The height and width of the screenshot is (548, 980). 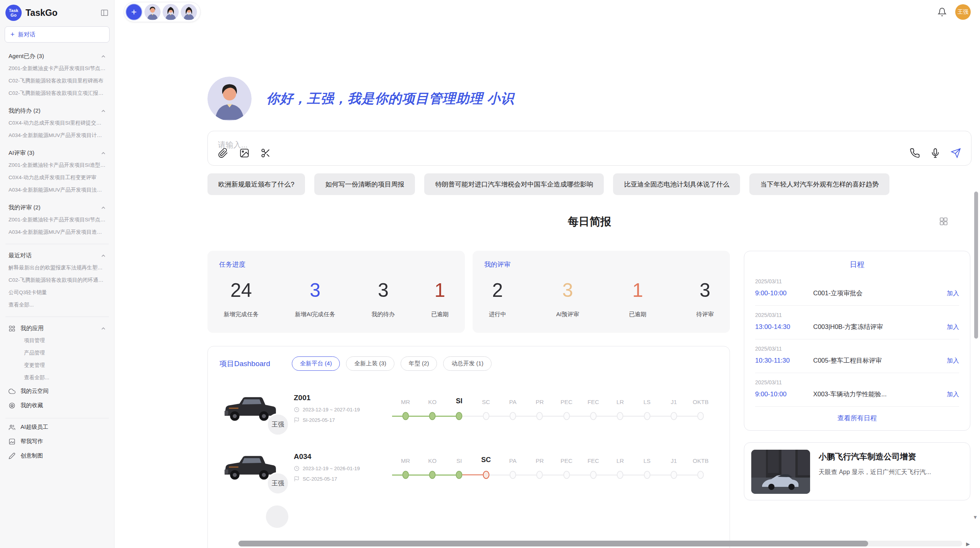 I want to click on sidebar-task-item: Z001-全新燃油轻卡产品开发项目SI节点属性5D文件评审, so click(x=57, y=220).